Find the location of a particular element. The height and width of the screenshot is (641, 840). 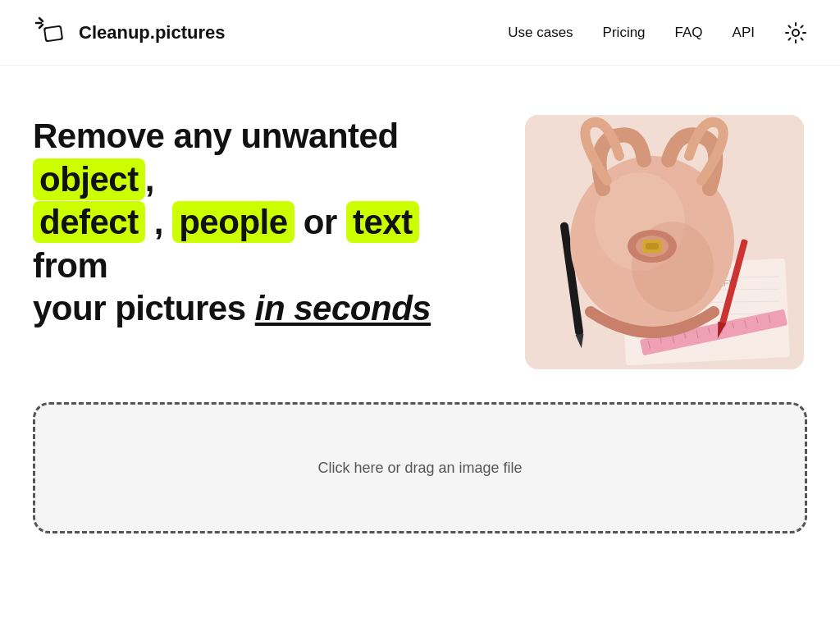

hero-line1-prefix: Remove any unwanted is located at coordinates (216, 136).